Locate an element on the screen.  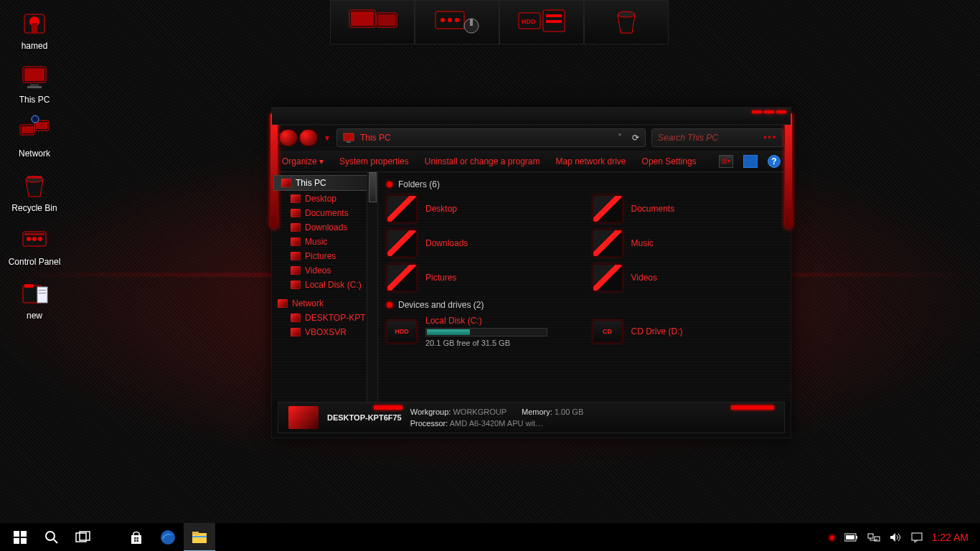
forward-button is located at coordinates (308, 138).